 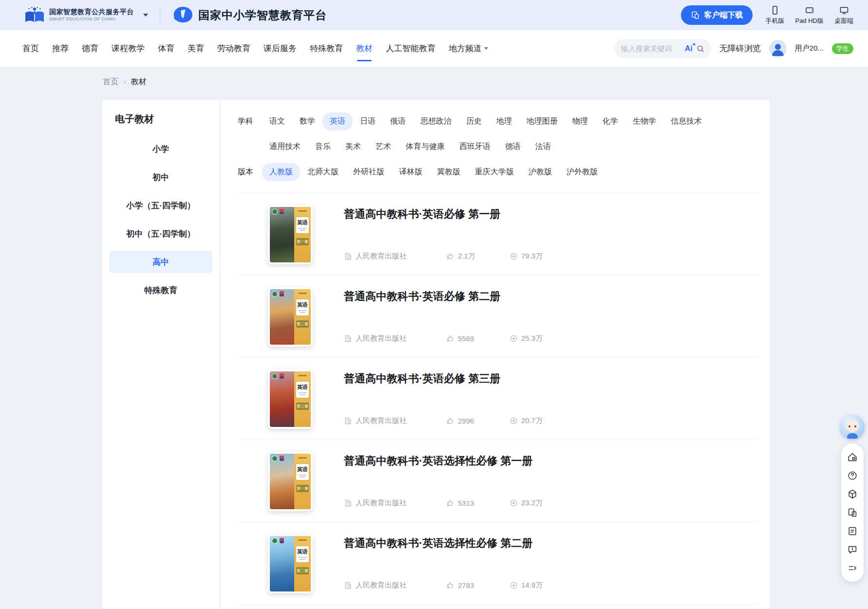 I want to click on version-filter: 北师大版, so click(x=323, y=172).